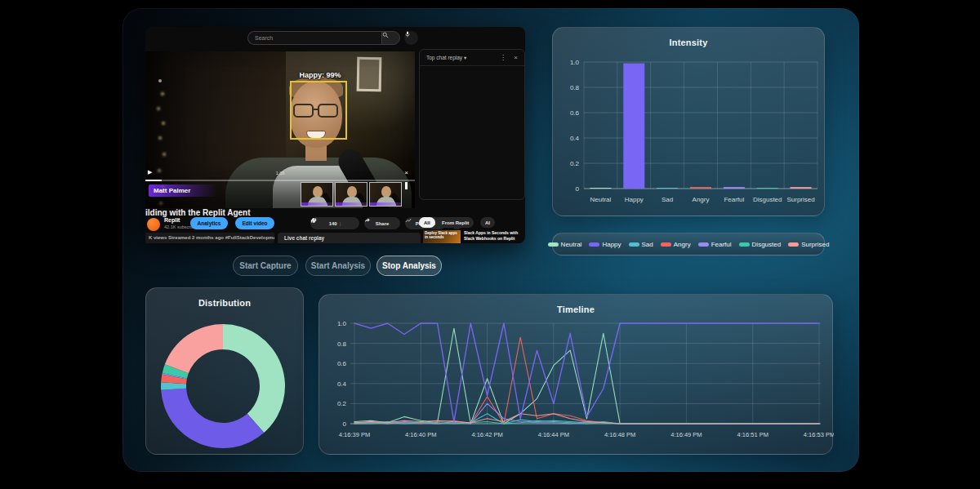  Describe the element at coordinates (634, 199) in the screenshot. I see `svg-text: Happy` at that location.